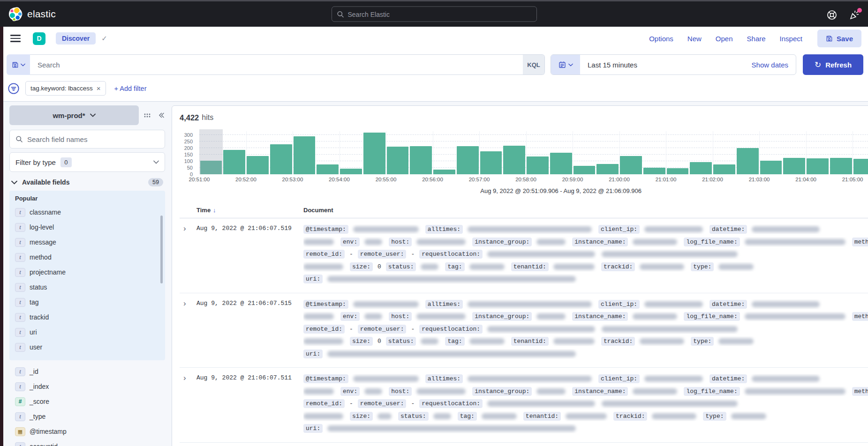 The image size is (868, 446). Describe the element at coordinates (87, 302) in the screenshot. I see `field-item-tag: ttag` at that location.